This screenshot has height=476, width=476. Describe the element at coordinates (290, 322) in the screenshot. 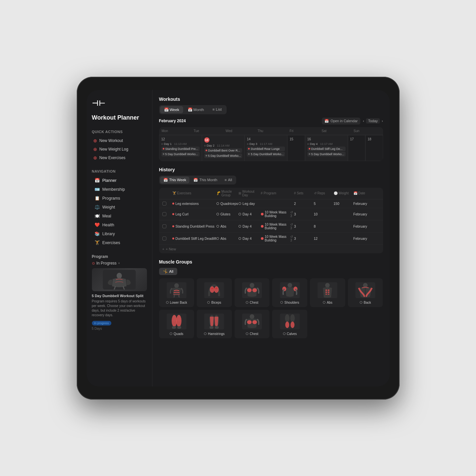

I see `calves-svg` at that location.